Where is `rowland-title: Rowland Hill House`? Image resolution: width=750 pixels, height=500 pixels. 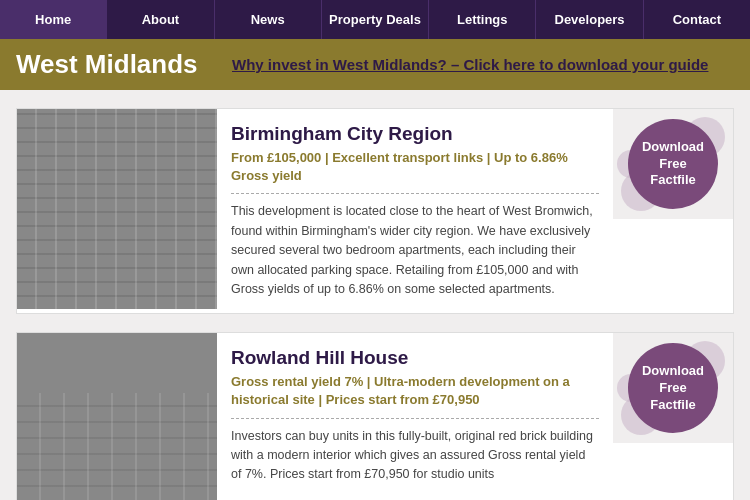
rowland-title: Rowland Hill House is located at coordinates (415, 358).